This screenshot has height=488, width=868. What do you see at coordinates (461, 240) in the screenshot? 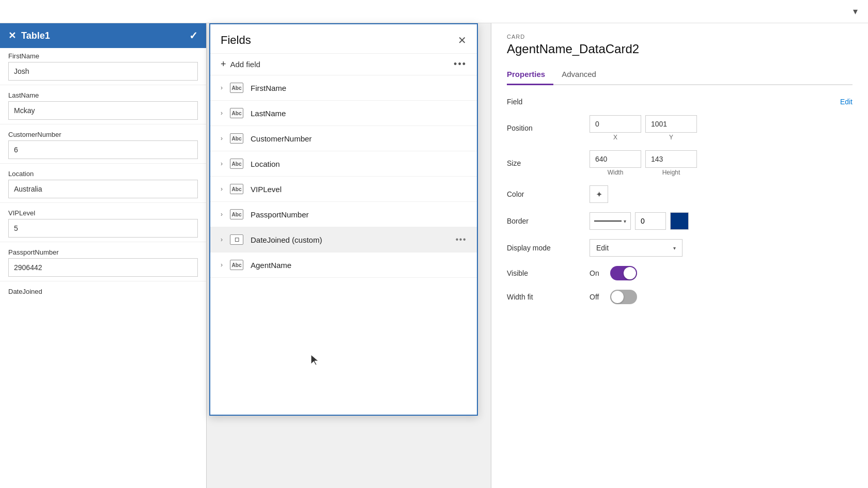
I see `field-item-more-button: •••` at bounding box center [461, 240].